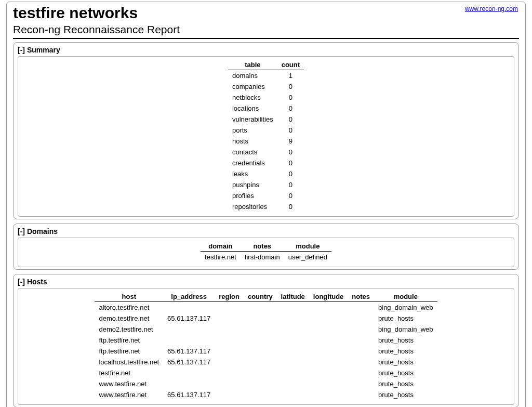 The width and height of the screenshot is (532, 407). What do you see at coordinates (129, 318) in the screenshot?
I see `hosts-cell-host: demo.testfire.net` at bounding box center [129, 318].